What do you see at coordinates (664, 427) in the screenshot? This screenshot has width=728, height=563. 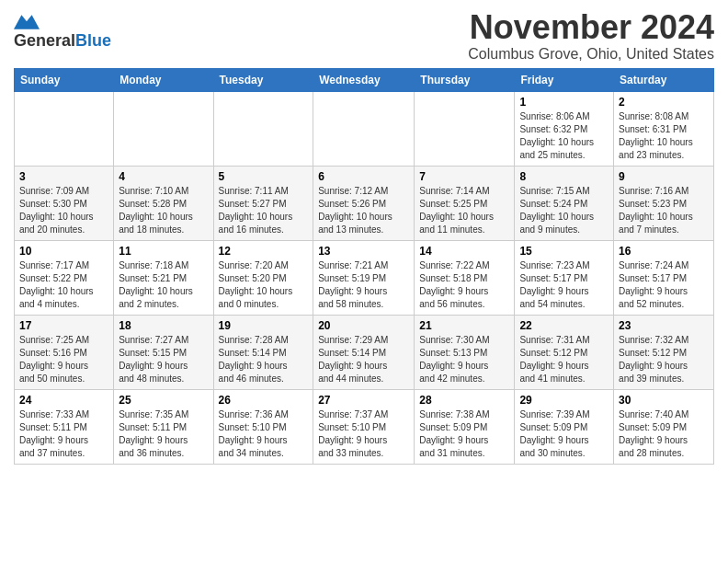 I see `calendar-cell: 30Sunrise: 7:40 AM Sunset: 5:09 PM Dayli…` at bounding box center [664, 427].